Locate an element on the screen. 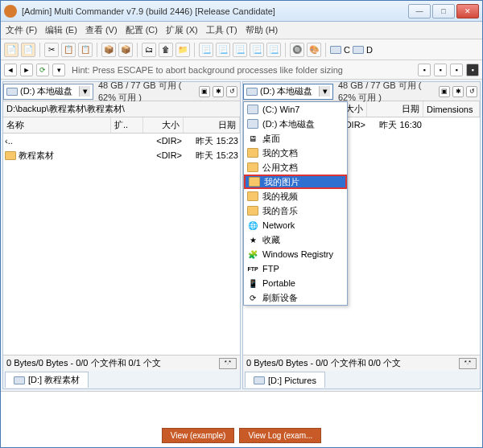  drive-d-icon is located at coordinates (358, 50).